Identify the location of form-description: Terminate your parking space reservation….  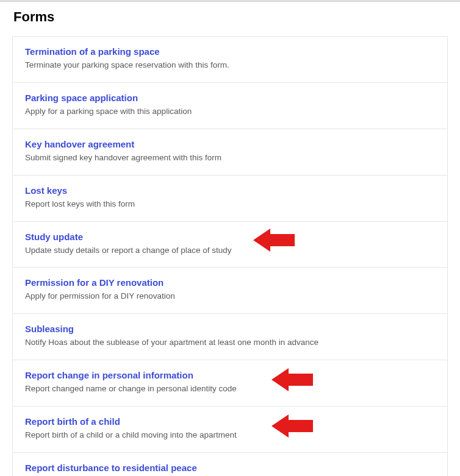
(230, 66).